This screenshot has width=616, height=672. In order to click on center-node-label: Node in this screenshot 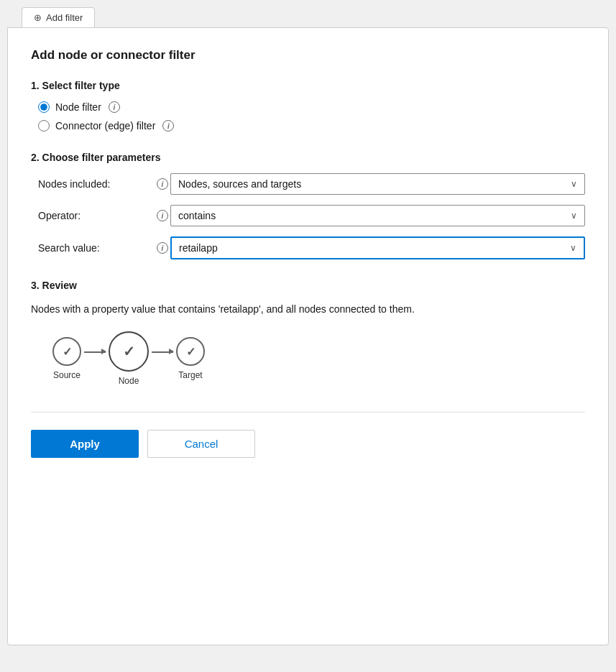, I will do `click(129, 381)`.